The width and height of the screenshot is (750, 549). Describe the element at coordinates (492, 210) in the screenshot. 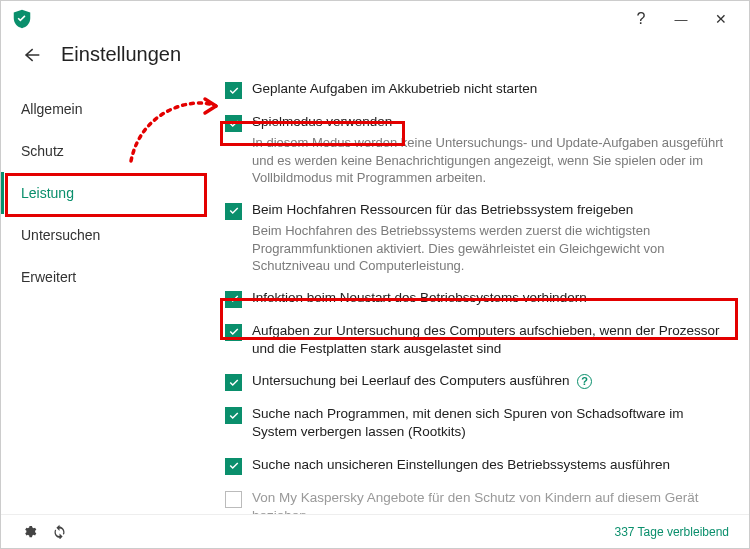

I see `option-label: Beim Hochfahren Ressourcen für das Betri…` at that location.